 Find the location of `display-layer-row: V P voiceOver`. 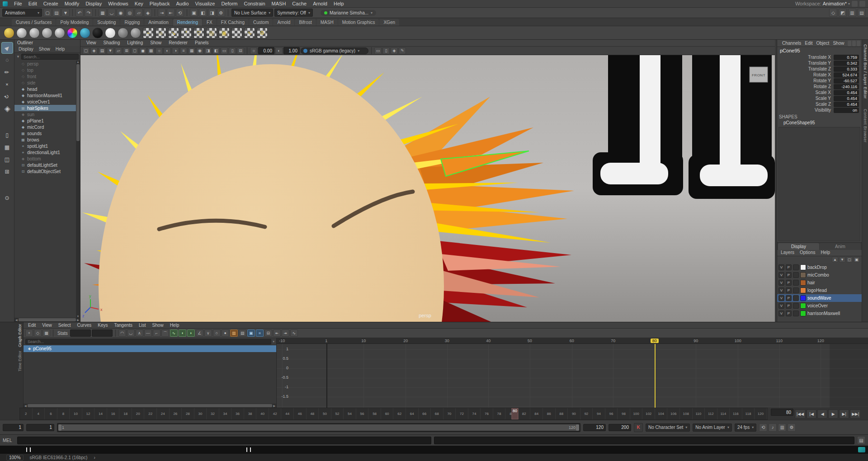

display-layer-row: V P voiceOver is located at coordinates (819, 306).